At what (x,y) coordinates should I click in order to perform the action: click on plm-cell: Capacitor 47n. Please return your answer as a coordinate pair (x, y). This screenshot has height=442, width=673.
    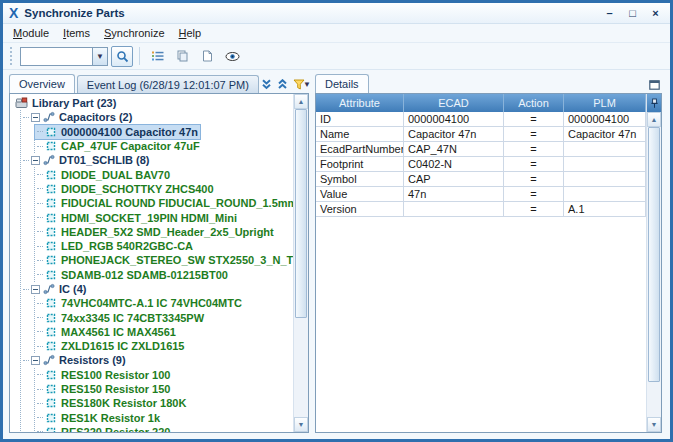
    Looking at the image, I should click on (605, 134).